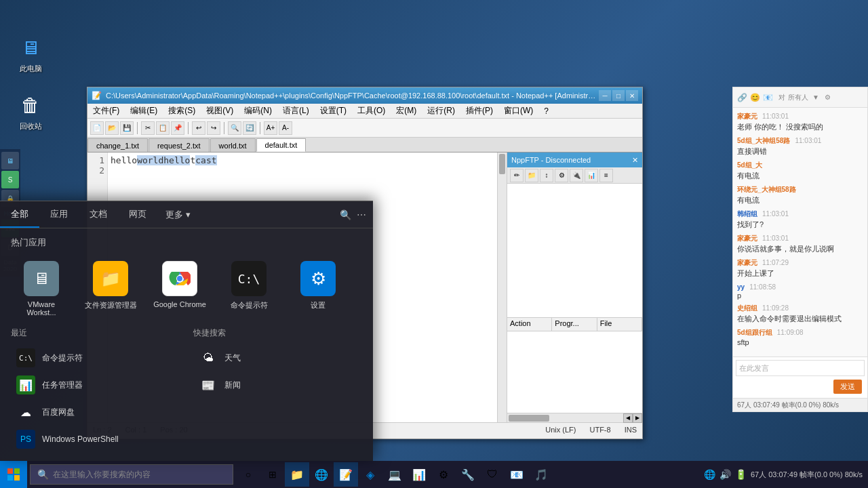 This screenshot has height=488, width=868. I want to click on start-search-icon: 🔍, so click(346, 215).